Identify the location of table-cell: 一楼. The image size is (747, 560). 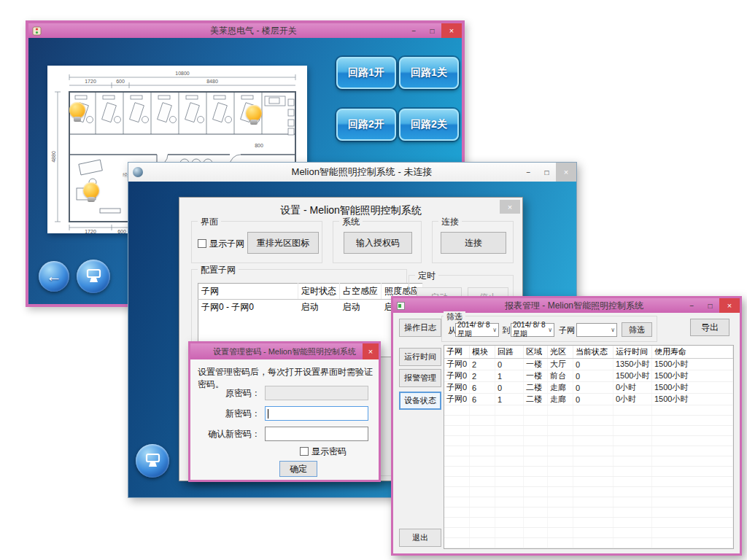
(535, 376).